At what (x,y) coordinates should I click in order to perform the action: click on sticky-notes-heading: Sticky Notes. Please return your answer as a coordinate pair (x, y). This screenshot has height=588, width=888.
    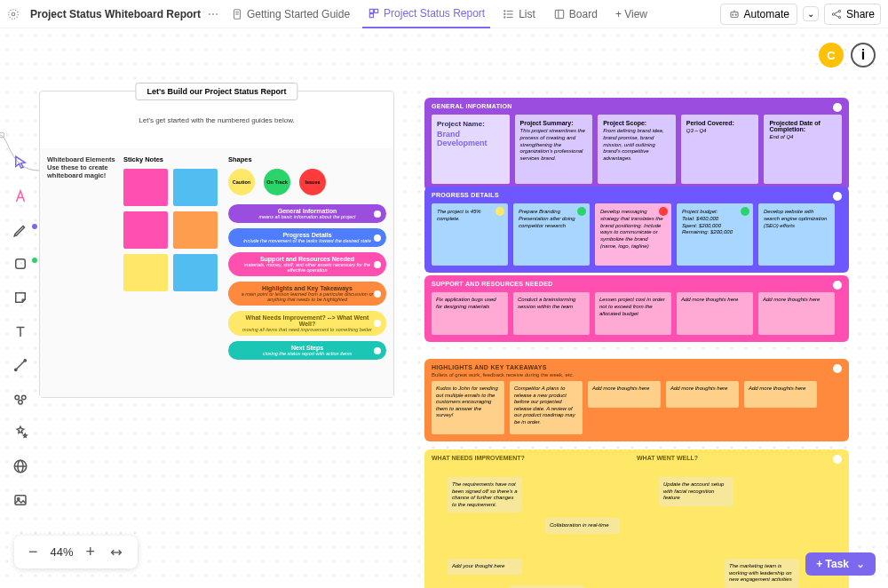
    Looking at the image, I should click on (172, 160).